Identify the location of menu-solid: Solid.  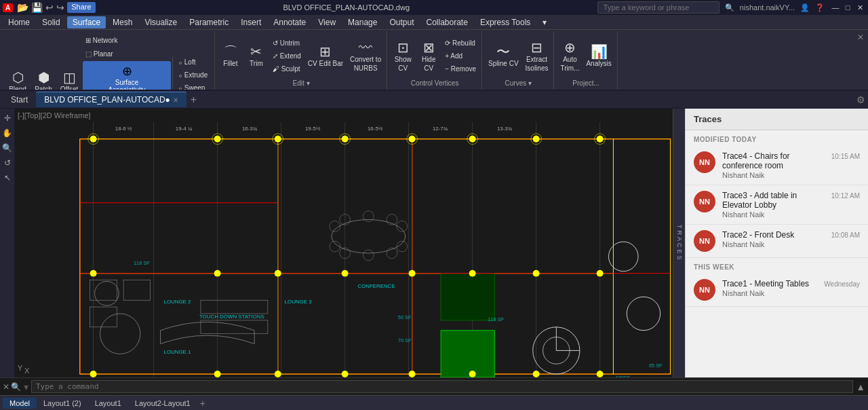
(52, 22).